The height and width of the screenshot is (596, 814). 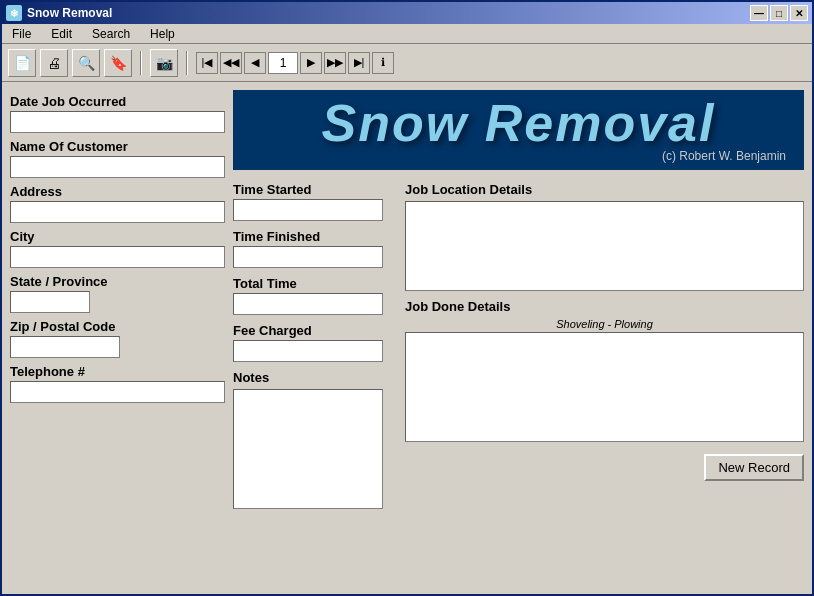 What do you see at coordinates (308, 304) in the screenshot?
I see `total-time-input` at bounding box center [308, 304].